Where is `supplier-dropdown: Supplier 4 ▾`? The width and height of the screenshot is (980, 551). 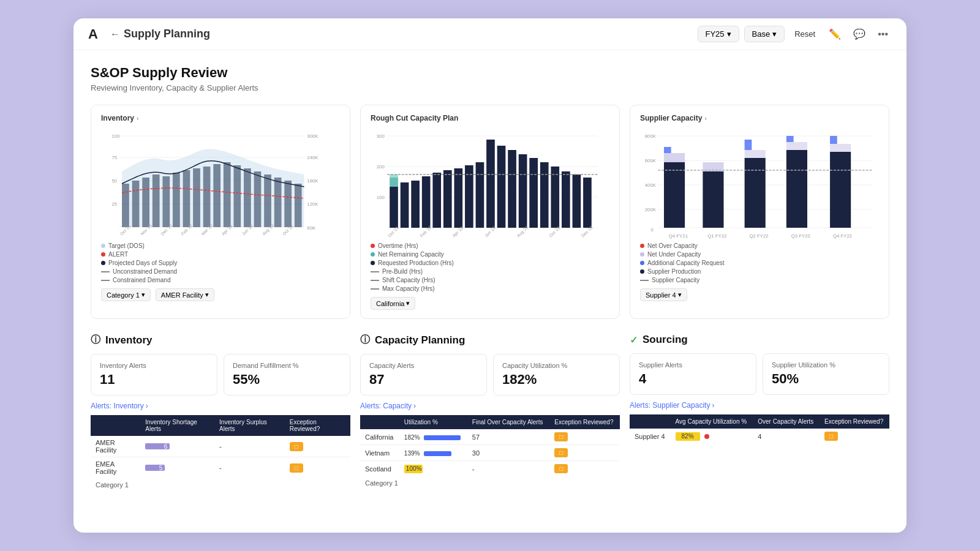
supplier-dropdown: Supplier 4 ▾ is located at coordinates (664, 295).